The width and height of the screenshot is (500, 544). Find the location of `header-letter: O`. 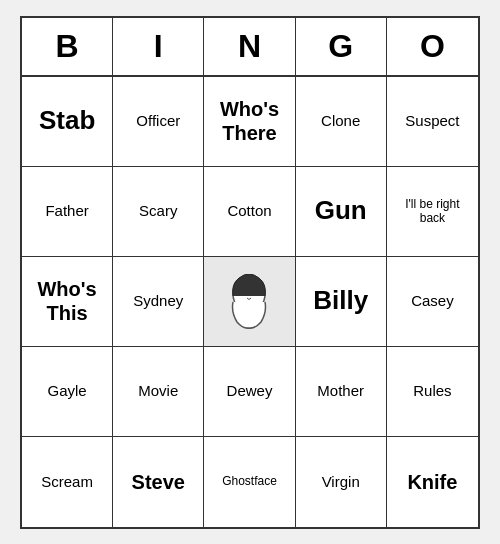

header-letter: O is located at coordinates (432, 46).